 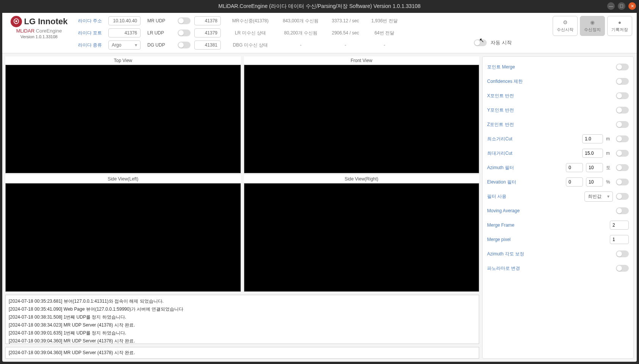 What do you see at coordinates (39, 27) in the screenshot?
I see `logo-section: ⦿ LG Innotek MLiDAR CoreEngine Version 1…` at bounding box center [39, 27].